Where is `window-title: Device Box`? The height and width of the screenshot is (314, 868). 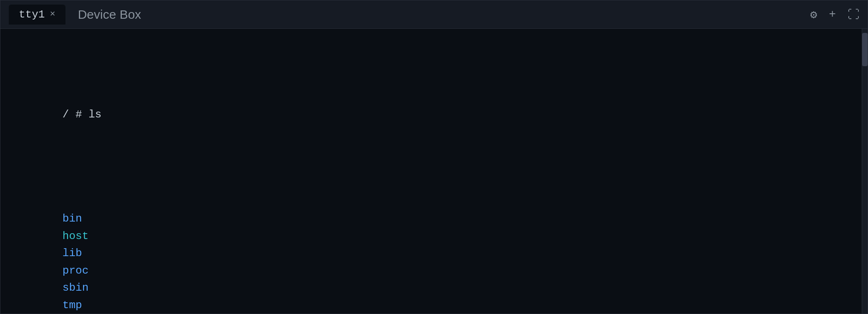 window-title: Device Box is located at coordinates (110, 15).